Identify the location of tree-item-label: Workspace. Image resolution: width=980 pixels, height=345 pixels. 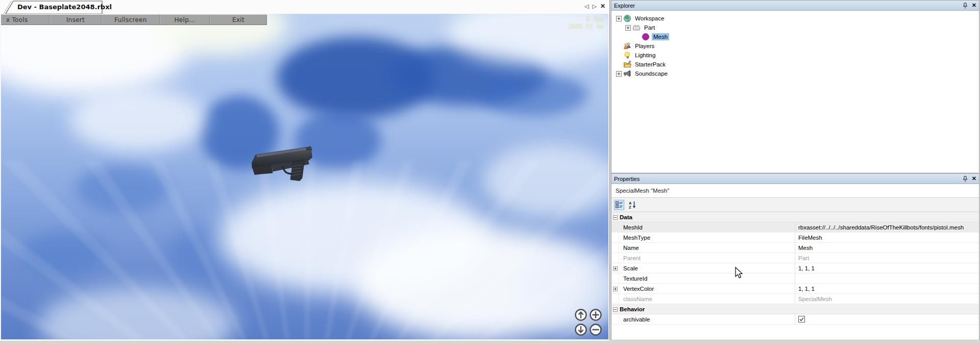
(649, 18).